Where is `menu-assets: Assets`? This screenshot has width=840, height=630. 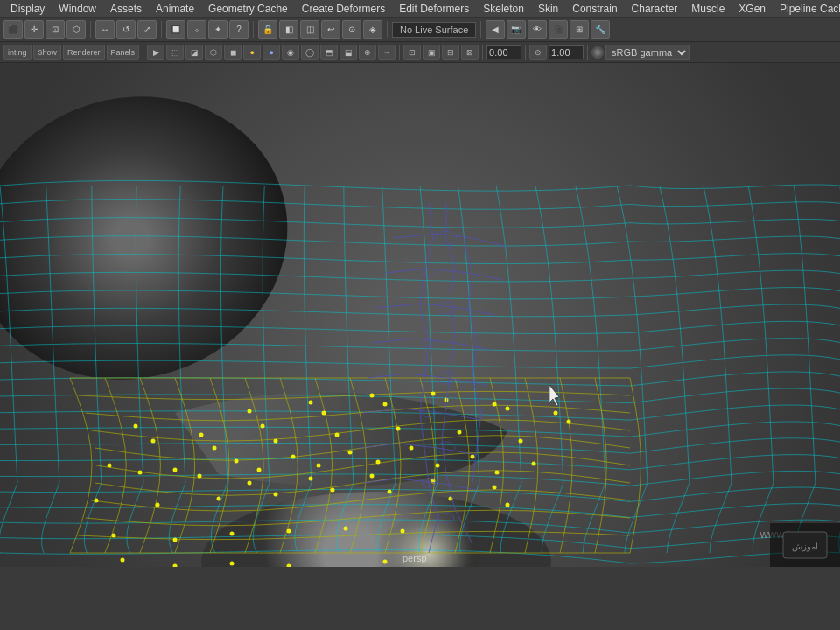
menu-assets: Assets is located at coordinates (126, 9).